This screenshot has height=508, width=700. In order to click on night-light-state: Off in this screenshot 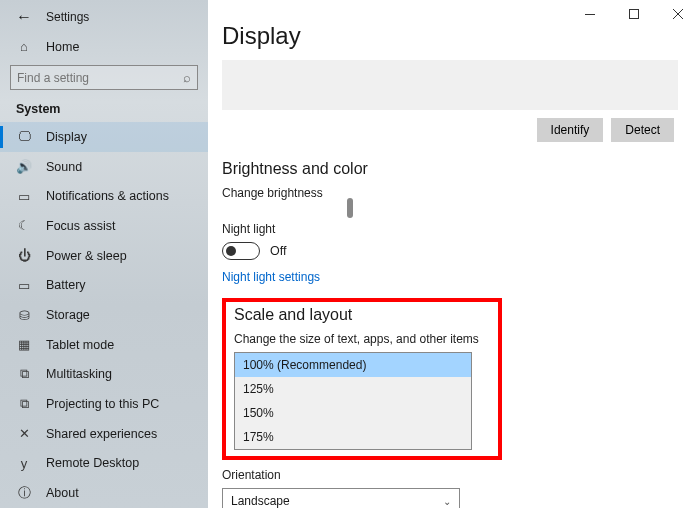, I will do `click(278, 251)`.